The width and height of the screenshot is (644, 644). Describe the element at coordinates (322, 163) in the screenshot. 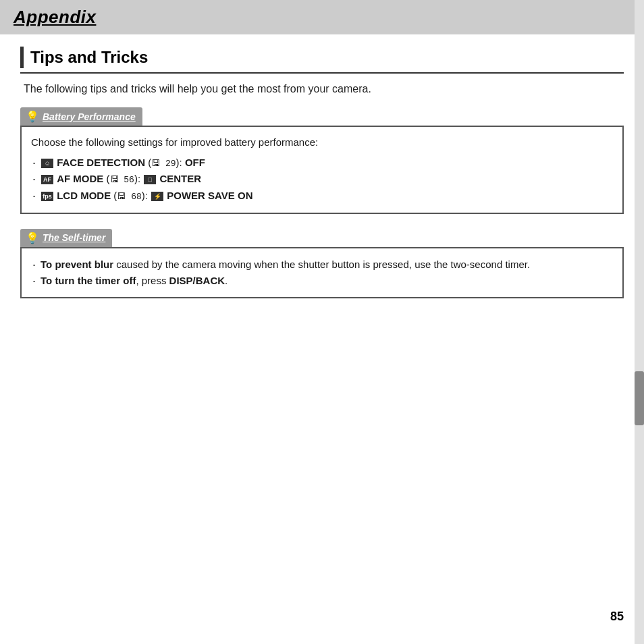

I see `list-item: ☺ FACE DETECTION (🖫 29): OFF` at that location.